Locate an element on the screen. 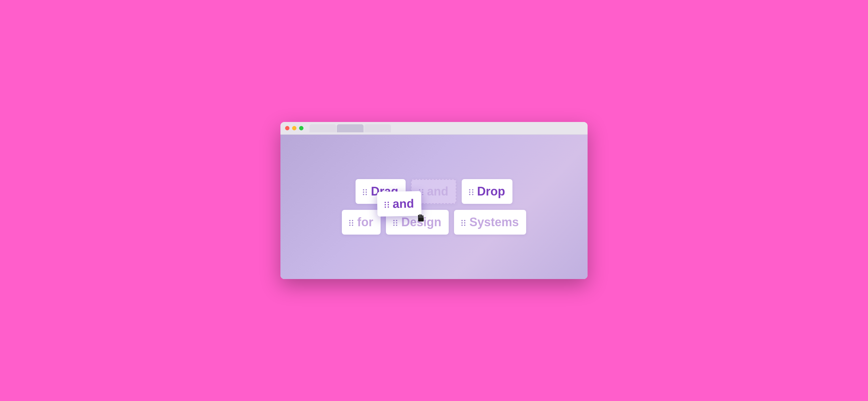 The image size is (868, 401). browser-tabs is located at coordinates (350, 128).